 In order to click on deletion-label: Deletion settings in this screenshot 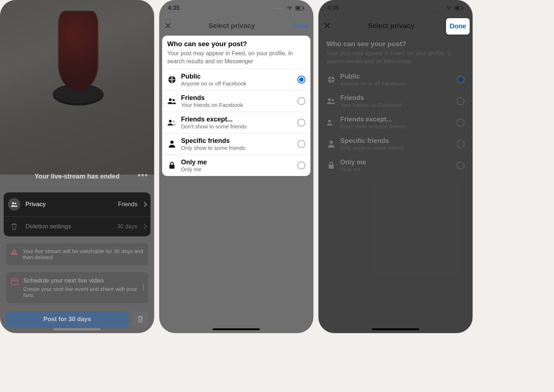, I will do `click(48, 227)`.